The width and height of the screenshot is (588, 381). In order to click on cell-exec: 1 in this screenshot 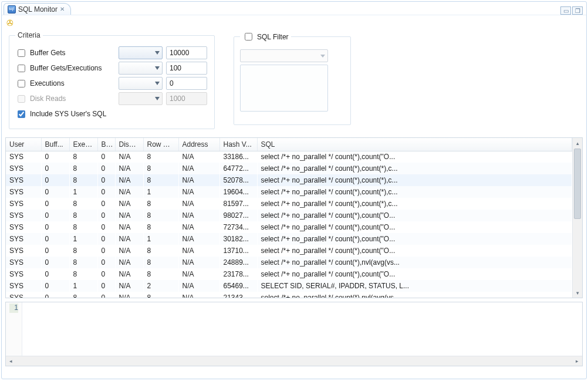, I will do `click(83, 239)`.